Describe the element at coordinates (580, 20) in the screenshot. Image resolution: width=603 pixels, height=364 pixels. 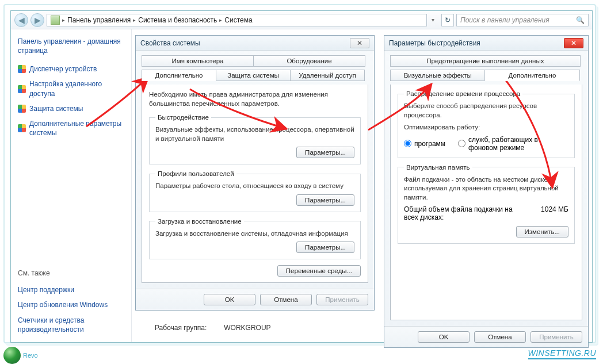
I see `search-icon: 🔍` at that location.